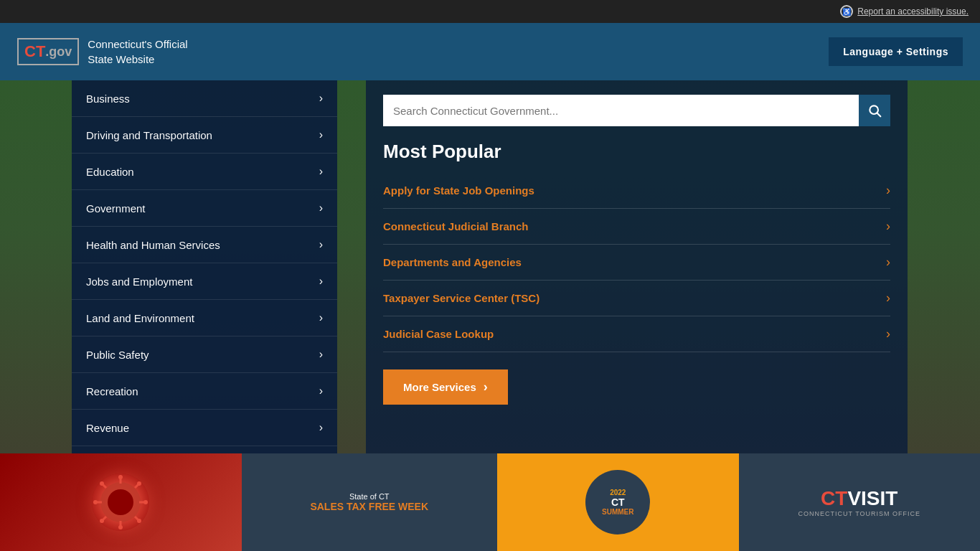  I want to click on site-header: CT.gov Connecticut's Official State Webs…, so click(490, 52).